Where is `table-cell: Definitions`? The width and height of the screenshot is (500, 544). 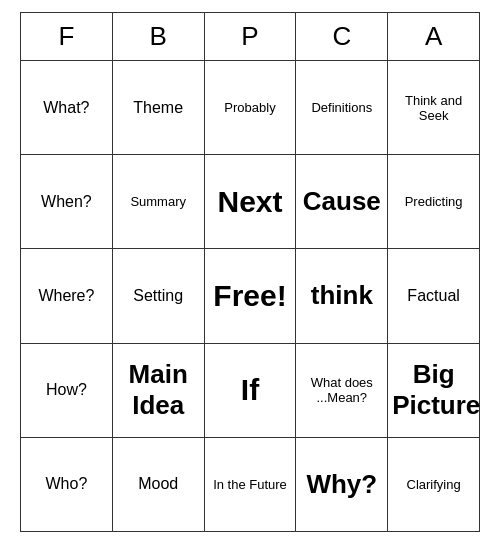 table-cell: Definitions is located at coordinates (342, 108).